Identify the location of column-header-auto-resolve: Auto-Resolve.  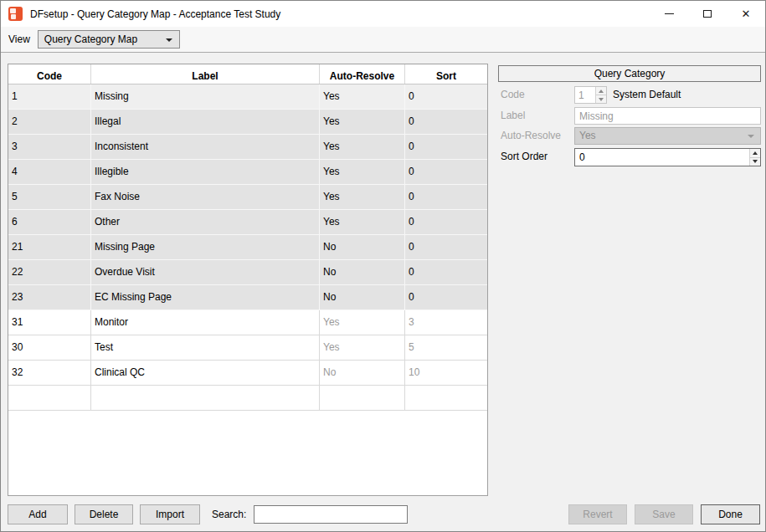
(362, 74).